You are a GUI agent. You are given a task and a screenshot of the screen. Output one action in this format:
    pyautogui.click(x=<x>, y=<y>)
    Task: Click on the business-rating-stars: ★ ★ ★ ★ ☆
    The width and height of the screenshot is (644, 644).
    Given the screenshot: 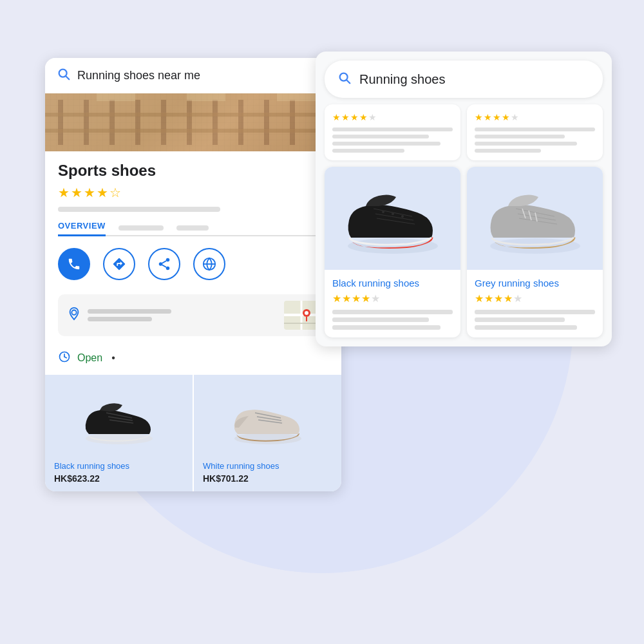 What is the action you would take?
    pyautogui.click(x=193, y=193)
    